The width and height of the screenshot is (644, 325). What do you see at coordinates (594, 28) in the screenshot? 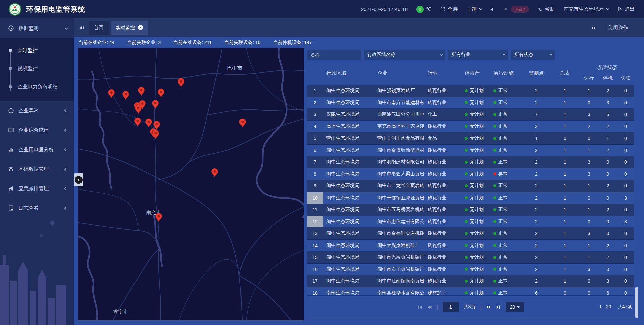
I see `tabs-scroll-right-button` at bounding box center [594, 28].